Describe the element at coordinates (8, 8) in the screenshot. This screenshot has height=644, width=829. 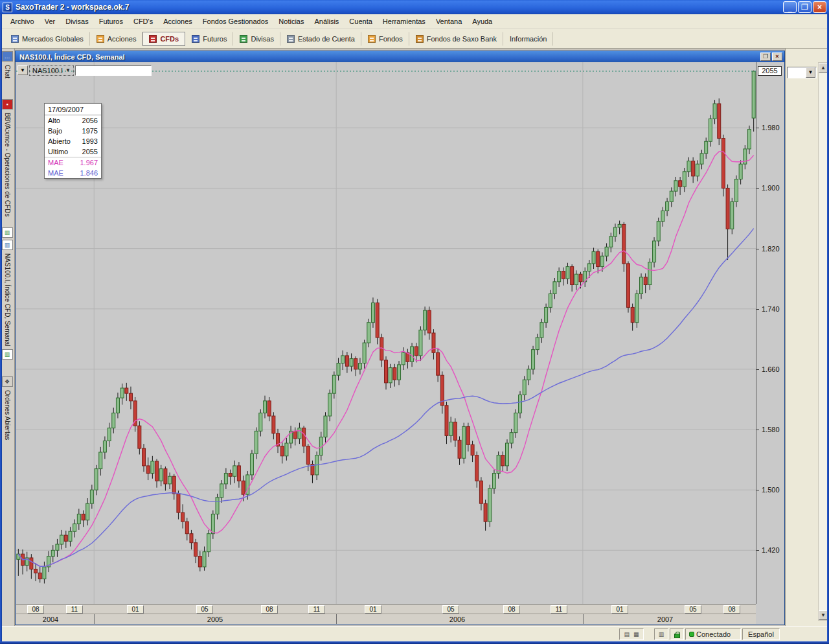
I see `app-icon: S` at that location.